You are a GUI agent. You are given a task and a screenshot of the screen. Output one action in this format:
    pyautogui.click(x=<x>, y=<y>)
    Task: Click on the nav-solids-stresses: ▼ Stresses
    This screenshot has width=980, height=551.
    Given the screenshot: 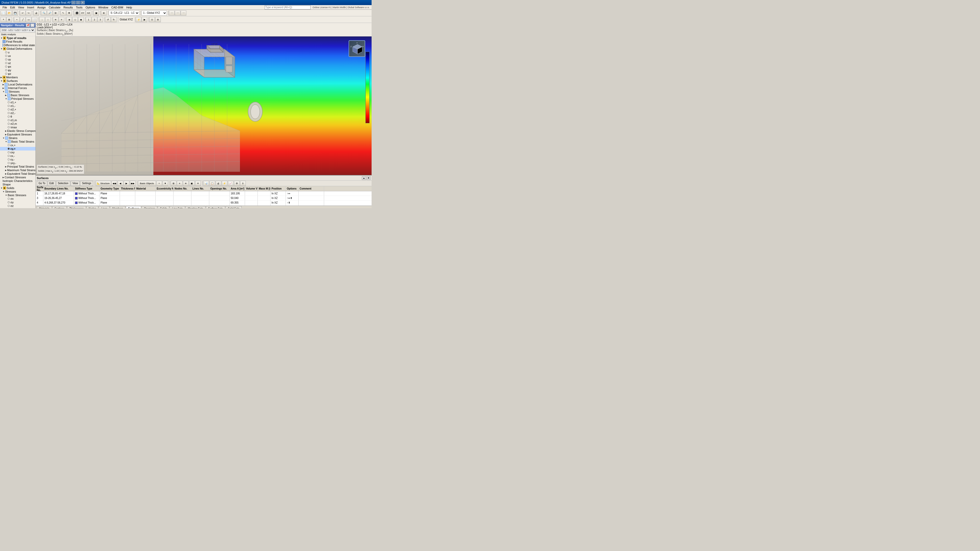 What is the action you would take?
    pyautogui.click(x=18, y=192)
    